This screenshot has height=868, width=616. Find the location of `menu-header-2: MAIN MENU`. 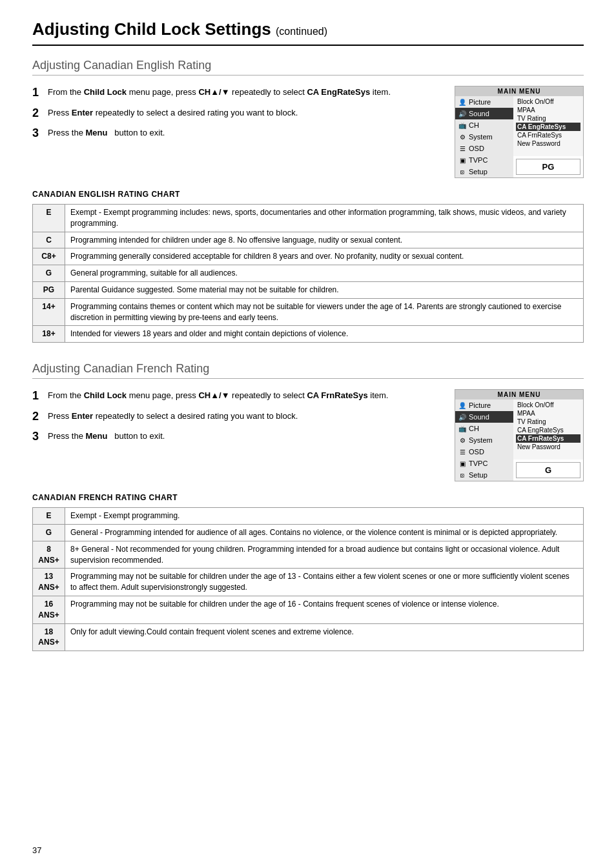

menu-header-2: MAIN MENU is located at coordinates (519, 395).